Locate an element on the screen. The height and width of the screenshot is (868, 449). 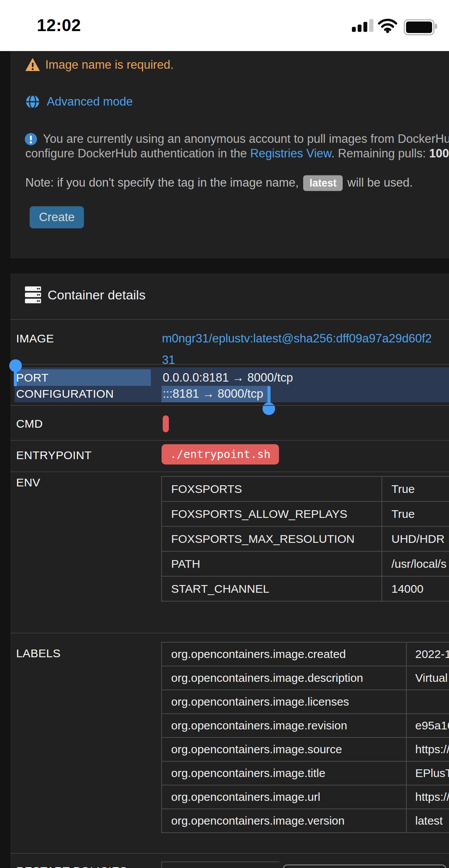
label-key: org.opencontainers.image.description is located at coordinates (267, 678).